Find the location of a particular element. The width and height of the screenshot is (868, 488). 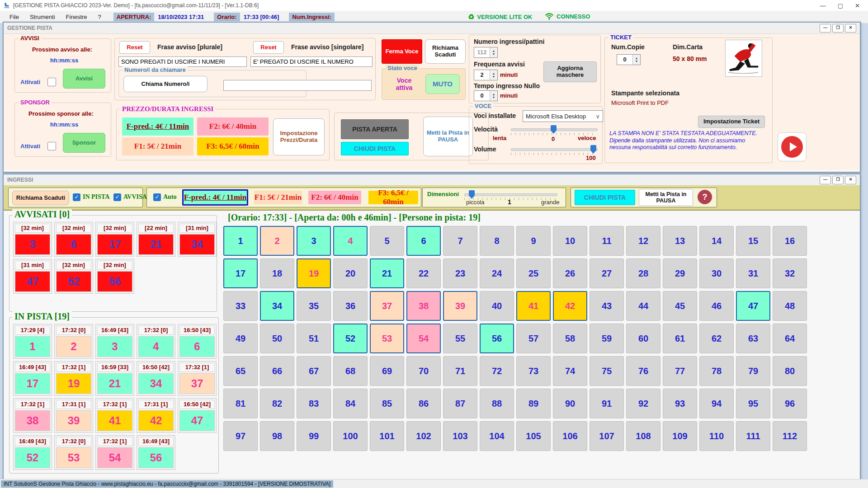

grid-cell-50: 50 is located at coordinates (277, 338).